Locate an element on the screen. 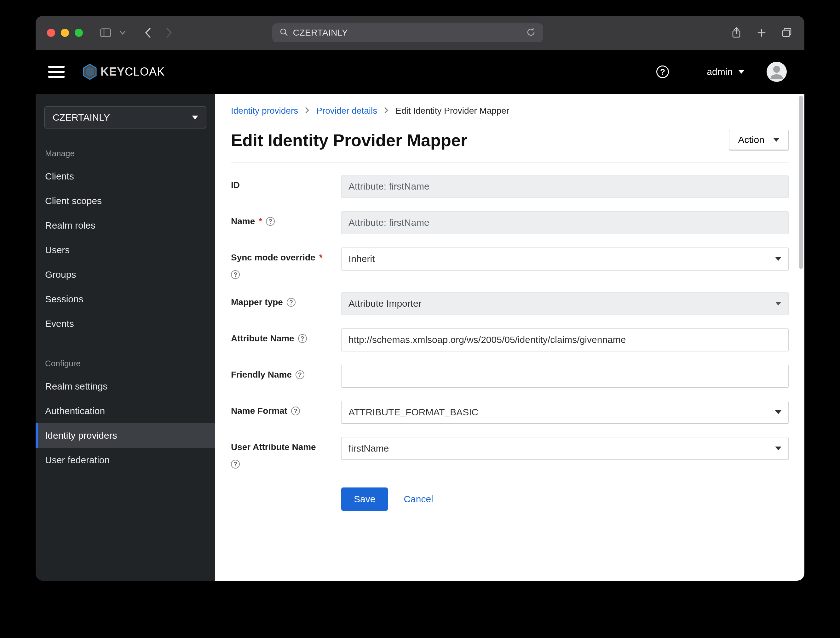 The image size is (840, 638). divider is located at coordinates (510, 163).